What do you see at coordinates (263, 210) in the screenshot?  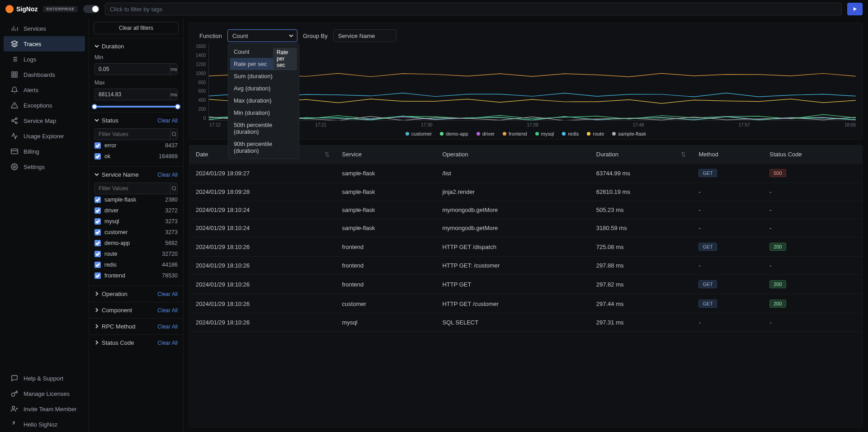 I see `cell-date: 2024/01/29 18:10:24` at bounding box center [263, 210].